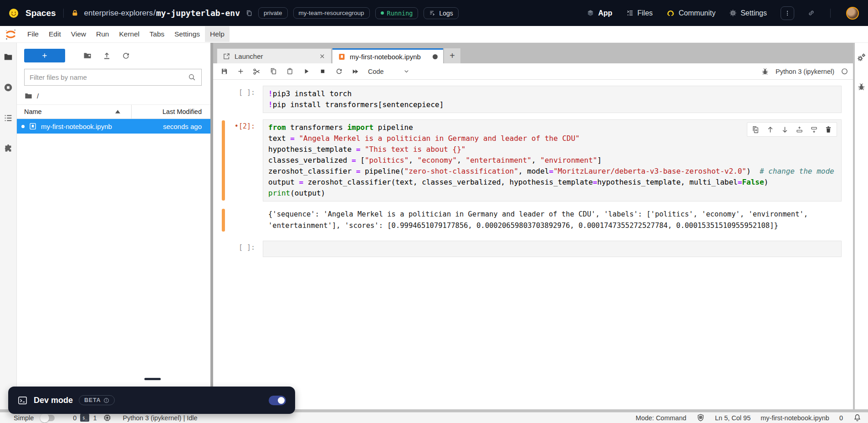 This screenshot has height=423, width=868. What do you see at coordinates (339, 72) in the screenshot?
I see `restart-kernel-button` at bounding box center [339, 72].